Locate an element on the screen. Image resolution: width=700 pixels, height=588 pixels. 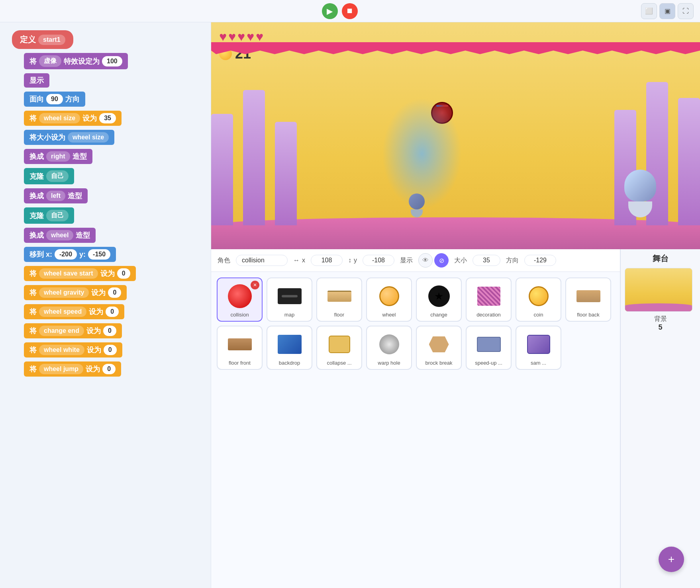
define-block: 定义 start1 is located at coordinates (43, 40).